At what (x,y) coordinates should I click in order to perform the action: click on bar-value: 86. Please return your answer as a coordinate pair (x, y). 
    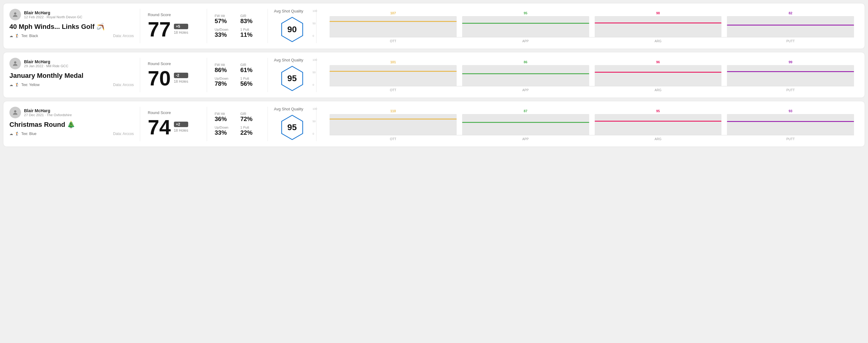
    Looking at the image, I should click on (526, 62).